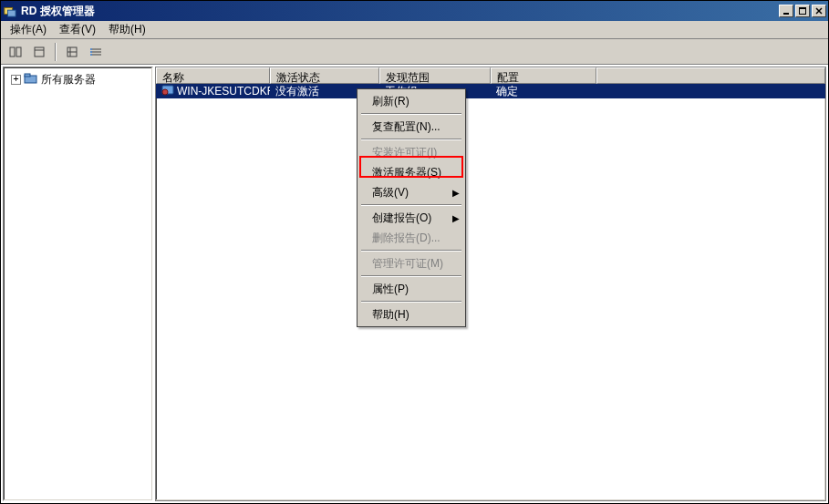 The height and width of the screenshot is (504, 829). Describe the element at coordinates (411, 238) in the screenshot. I see `ctx-delete-report: 删除报告(D)...` at that location.